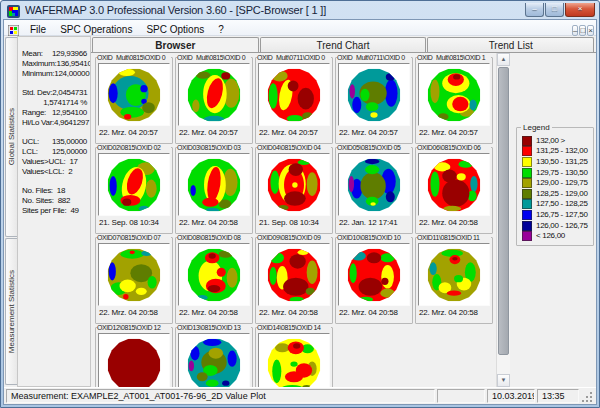 This screenshot has width=600, height=408. I want to click on mdi-restore-button: □, so click(582, 30).